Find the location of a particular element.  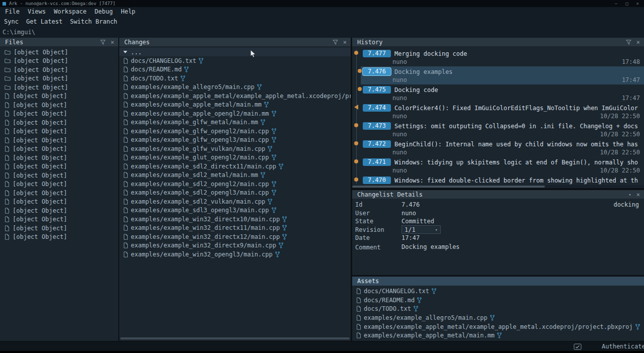

history-entry: 7.475 Docking code nuno 17:47 is located at coordinates (498, 94).